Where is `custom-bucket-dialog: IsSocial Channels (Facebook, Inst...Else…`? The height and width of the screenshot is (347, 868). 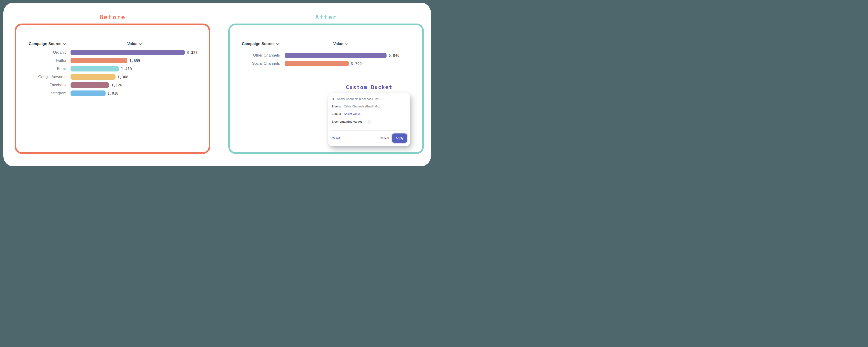
custom-bucket-dialog: IsSocial Channels (Facebook, Inst...Else… is located at coordinates (369, 120).